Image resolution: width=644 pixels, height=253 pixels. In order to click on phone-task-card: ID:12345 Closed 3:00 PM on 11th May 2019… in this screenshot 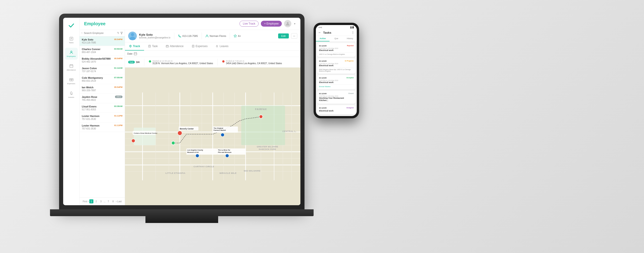, I will do `click(336, 97)`.